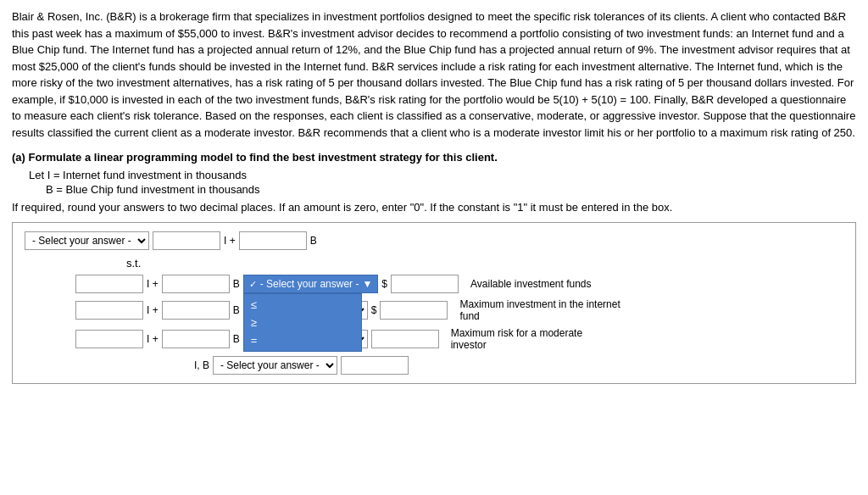  Describe the element at coordinates (196, 339) in the screenshot. I see `c3-coef-b` at that location.